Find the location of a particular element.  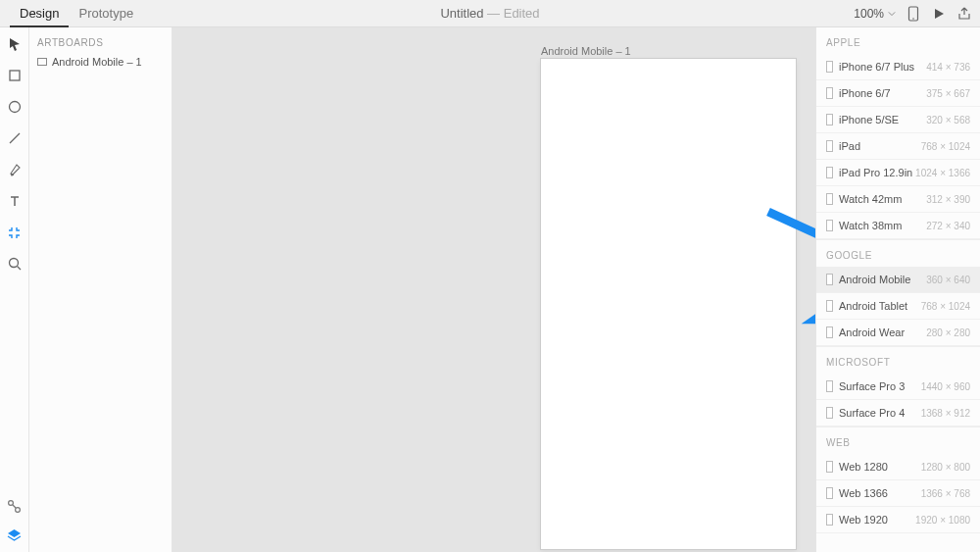

preset-name: Android Tablet is located at coordinates (873, 306).